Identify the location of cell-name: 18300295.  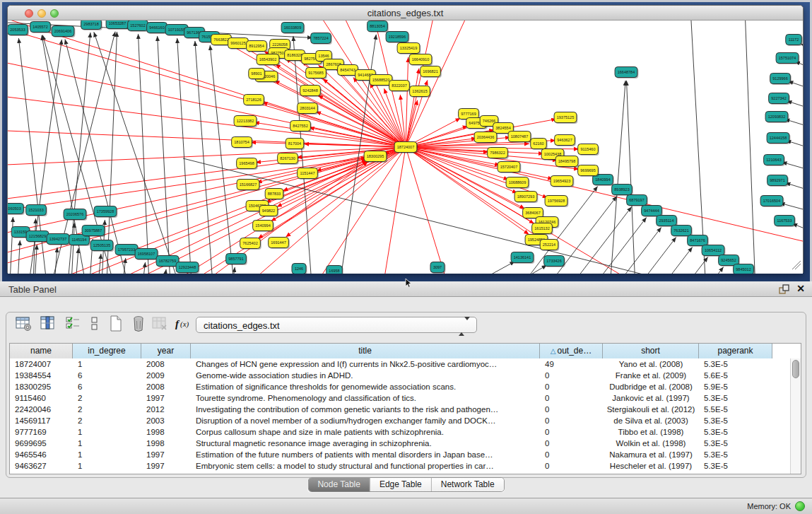
(41, 387).